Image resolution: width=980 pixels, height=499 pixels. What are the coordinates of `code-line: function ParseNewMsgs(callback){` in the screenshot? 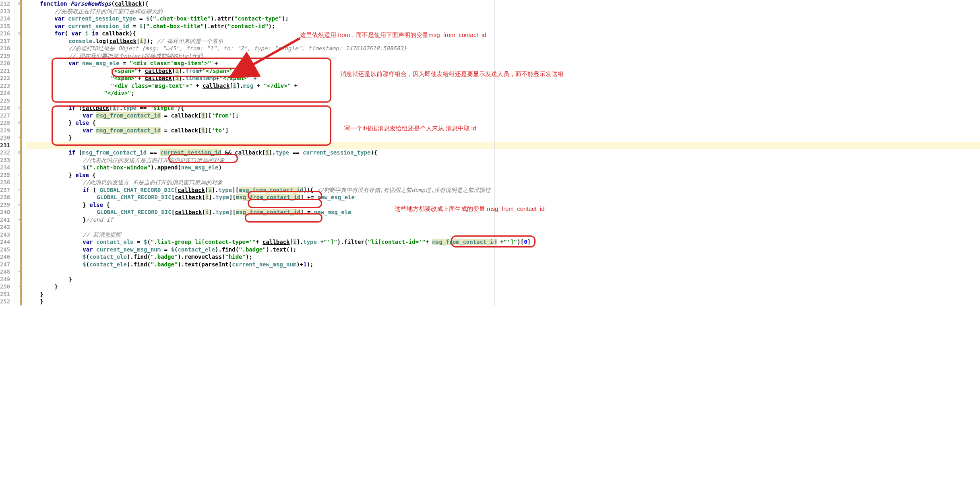 It's located at (503, 4).